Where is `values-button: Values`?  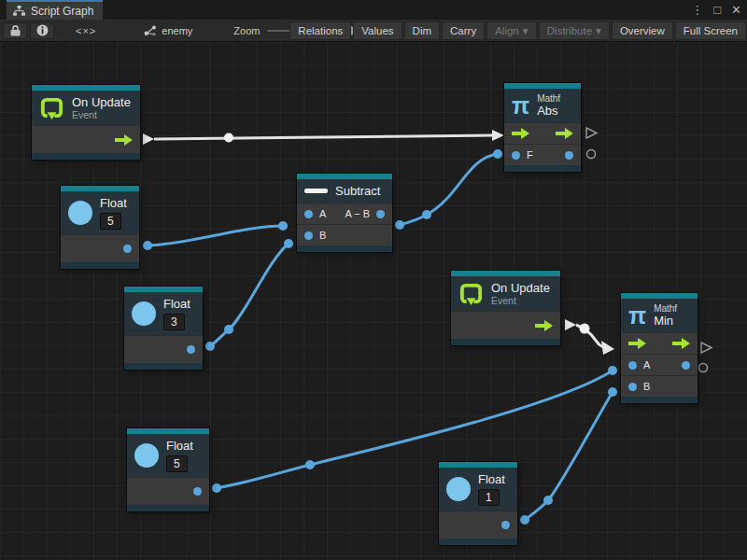 values-button: Values is located at coordinates (377, 31).